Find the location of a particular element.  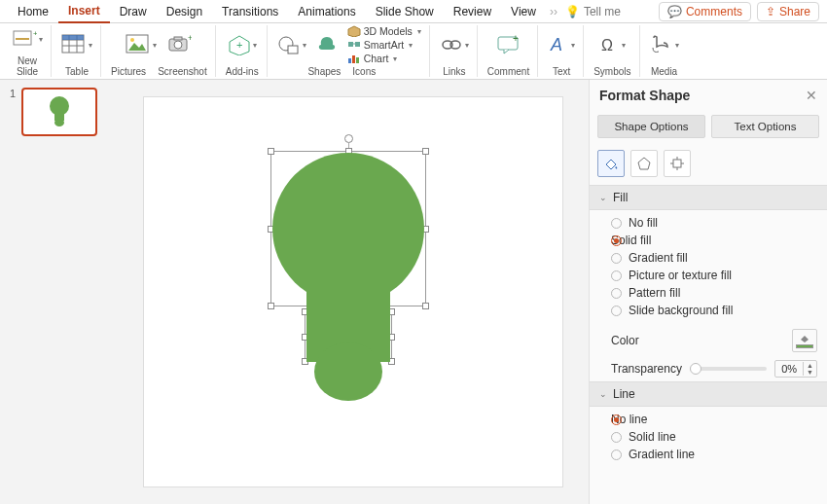

tab-transitions: Transitions is located at coordinates (250, 12).